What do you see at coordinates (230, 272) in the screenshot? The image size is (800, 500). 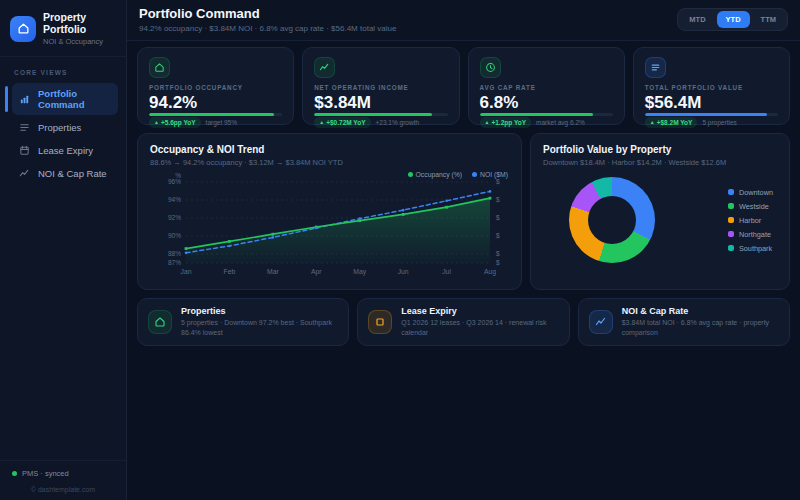 I see `svg-text: Feb` at bounding box center [230, 272].